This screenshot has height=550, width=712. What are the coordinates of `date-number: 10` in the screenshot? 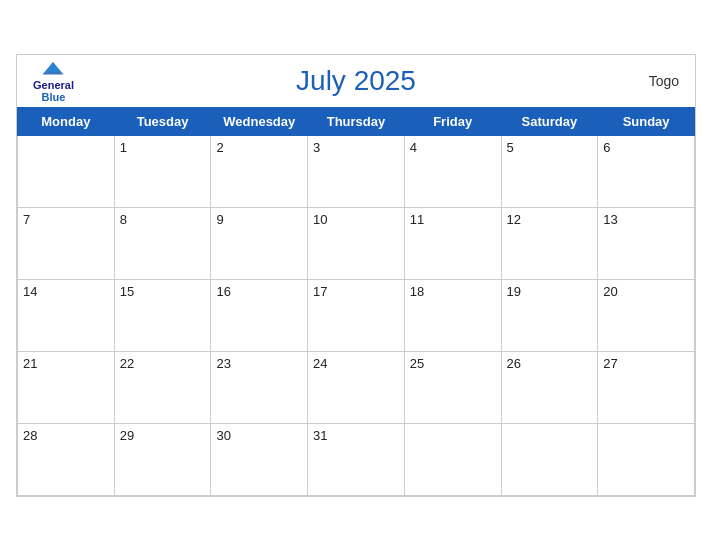 It's located at (320, 220).